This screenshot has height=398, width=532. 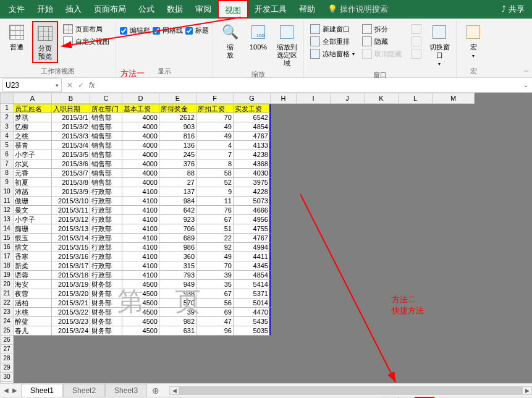 I want to click on data-cell: 793, so click(x=178, y=276).